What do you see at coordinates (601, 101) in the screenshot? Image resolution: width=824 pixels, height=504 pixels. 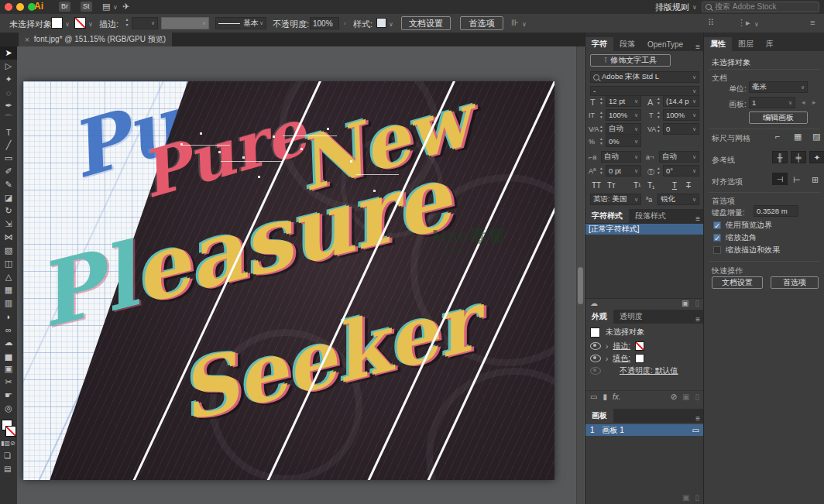 I see `font-size-stepper: ▴▾` at bounding box center [601, 101].